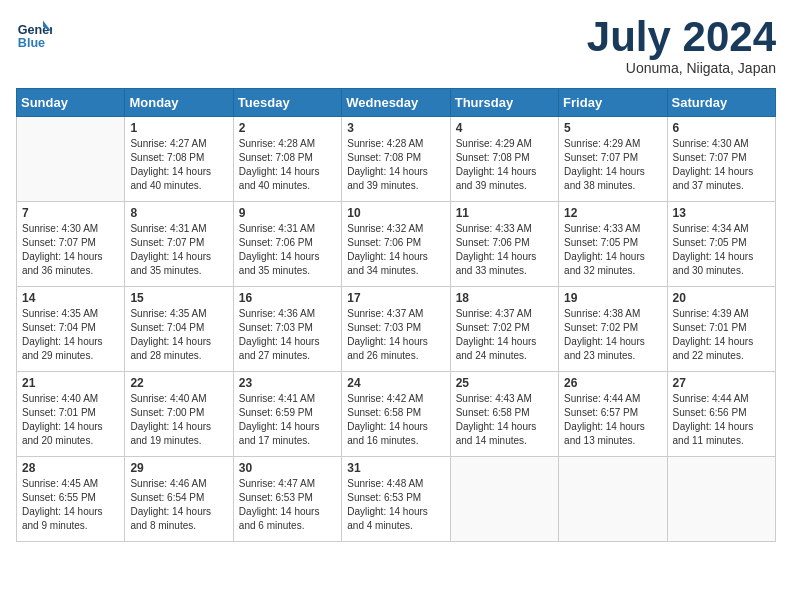  I want to click on day-cell: 11Sunrise: 4:33 AM Sunset: 7:06 PM Dayli…, so click(504, 244).